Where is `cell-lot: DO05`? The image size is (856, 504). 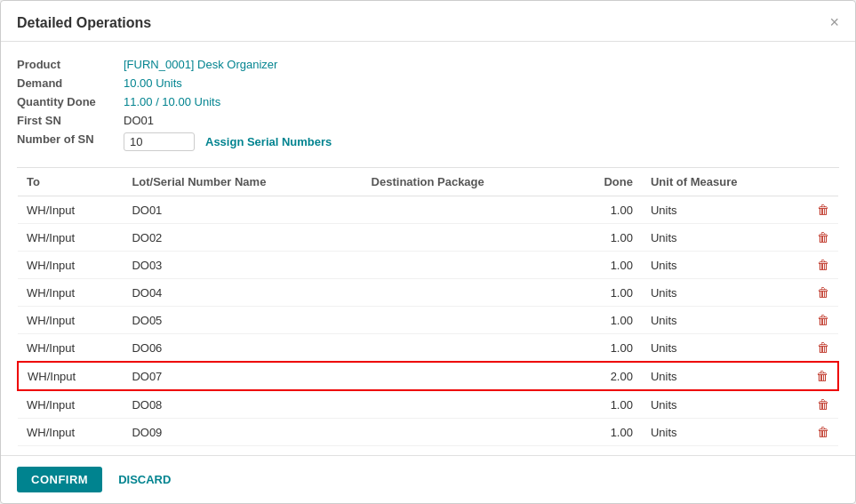 cell-lot: DO05 is located at coordinates (242, 320).